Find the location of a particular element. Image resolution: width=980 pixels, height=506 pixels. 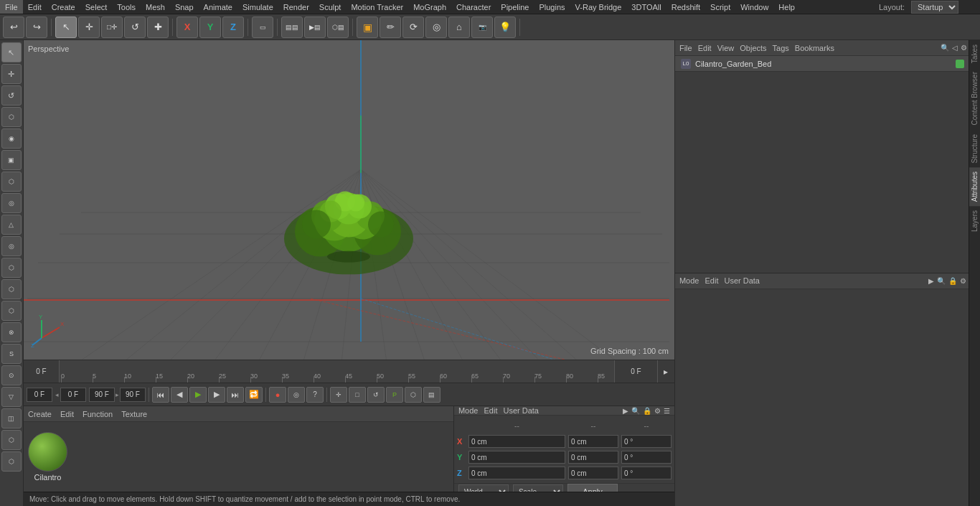

tool-group1: △ is located at coordinates (11, 225).